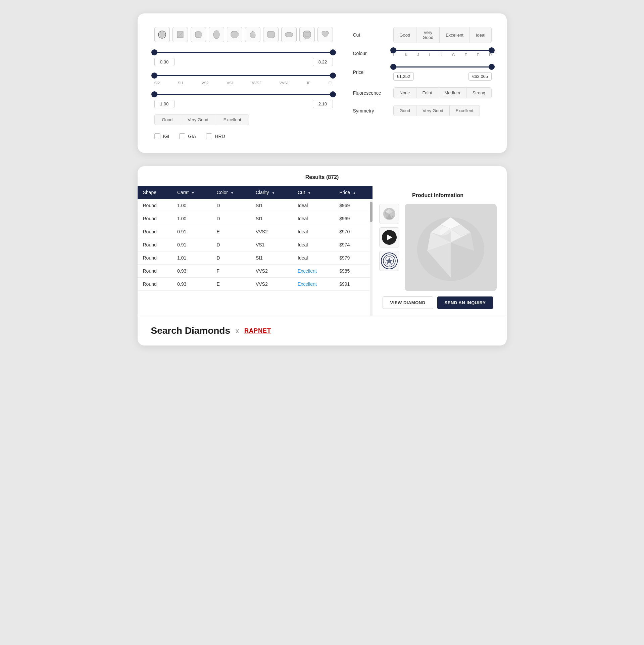  Describe the element at coordinates (155, 192) in the screenshot. I see `col-shape: Shape` at that location.